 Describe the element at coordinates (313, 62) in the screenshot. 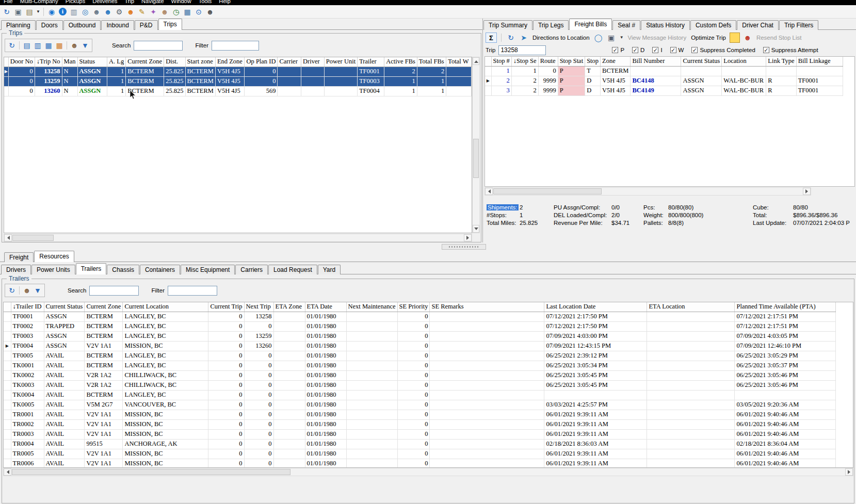

I see `column-header-driver: Driver` at that location.